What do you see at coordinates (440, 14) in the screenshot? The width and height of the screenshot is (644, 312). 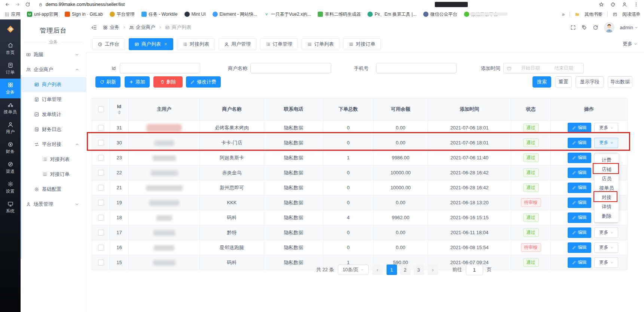 I see `bookmark-item: 微信公众平台` at bounding box center [440, 14].